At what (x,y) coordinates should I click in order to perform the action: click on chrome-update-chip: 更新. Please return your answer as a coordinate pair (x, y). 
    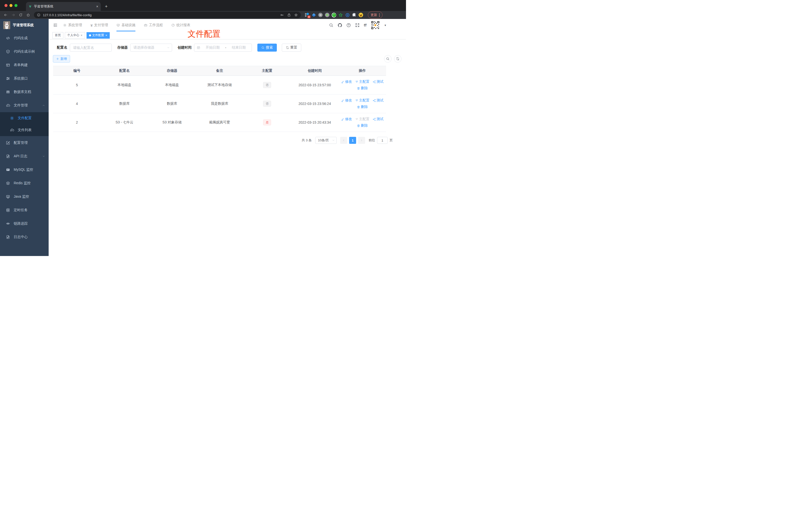
    Looking at the image, I should click on (375, 15).